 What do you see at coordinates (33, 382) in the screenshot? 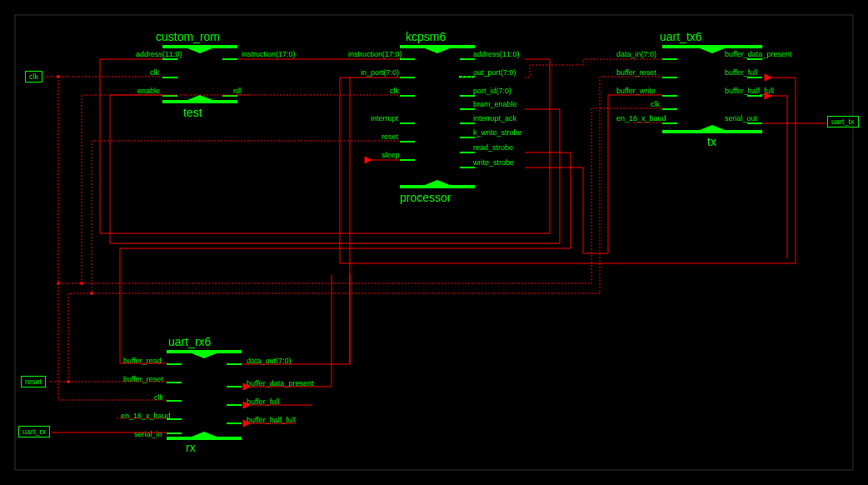
I see `io-pad-reset-label: reset` at bounding box center [33, 382].